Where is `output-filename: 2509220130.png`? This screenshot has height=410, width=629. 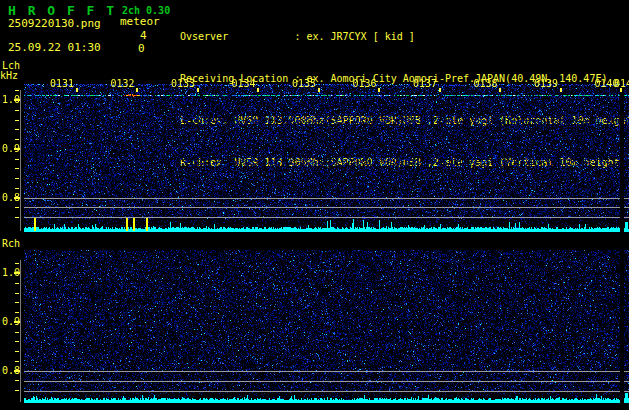
output-filename: 2509220130.png is located at coordinates (54, 24).